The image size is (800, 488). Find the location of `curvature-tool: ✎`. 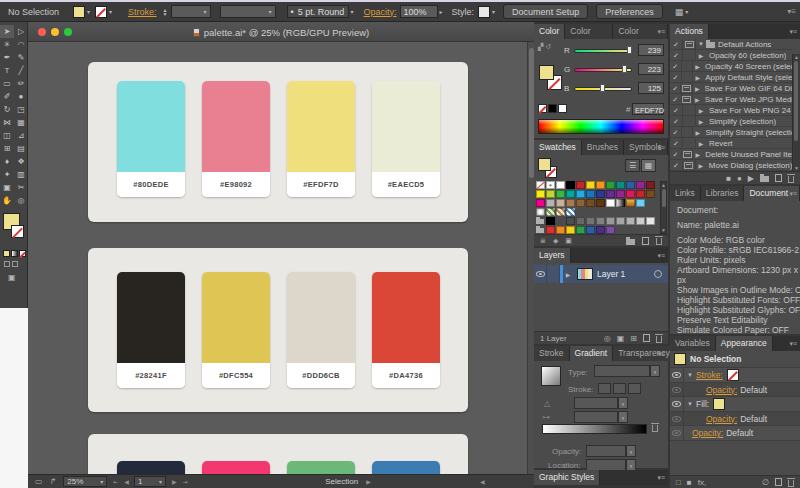

curvature-tool: ✎ is located at coordinates (21, 58).